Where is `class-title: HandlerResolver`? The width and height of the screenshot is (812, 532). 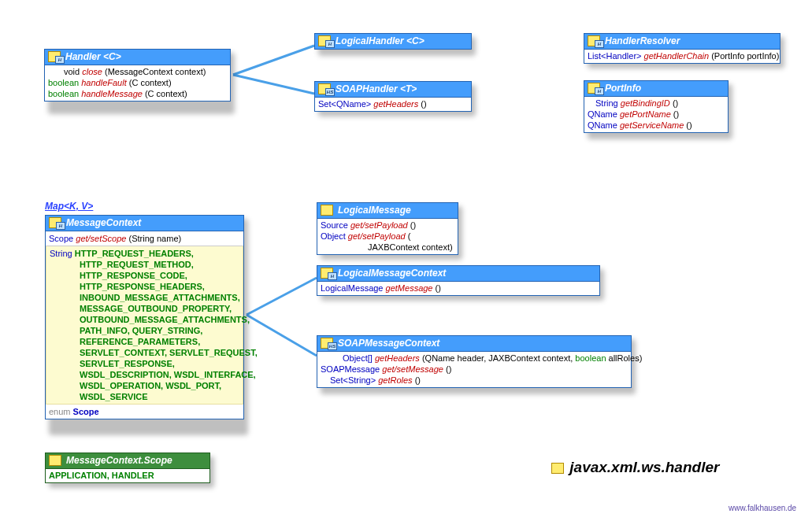
class-title: HandlerResolver is located at coordinates (643, 41).